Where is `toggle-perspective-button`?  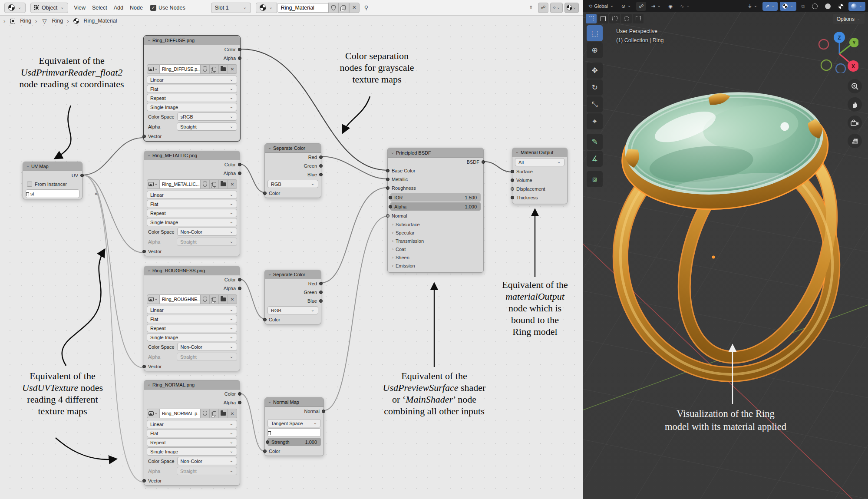
toggle-perspective-button is located at coordinates (855, 141).